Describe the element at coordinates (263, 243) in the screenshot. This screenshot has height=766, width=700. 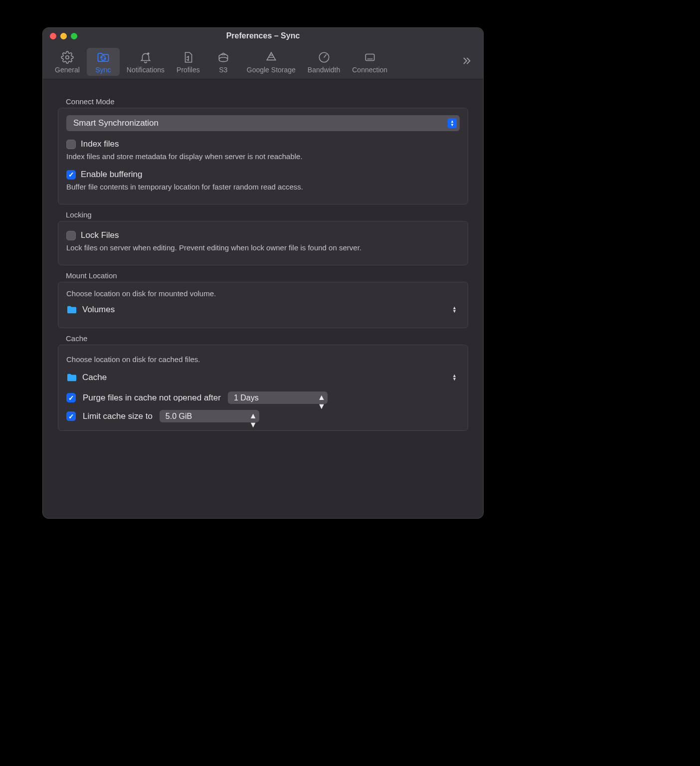
I see `panel-locking: Lock Files Lock files on server when edi…` at that location.